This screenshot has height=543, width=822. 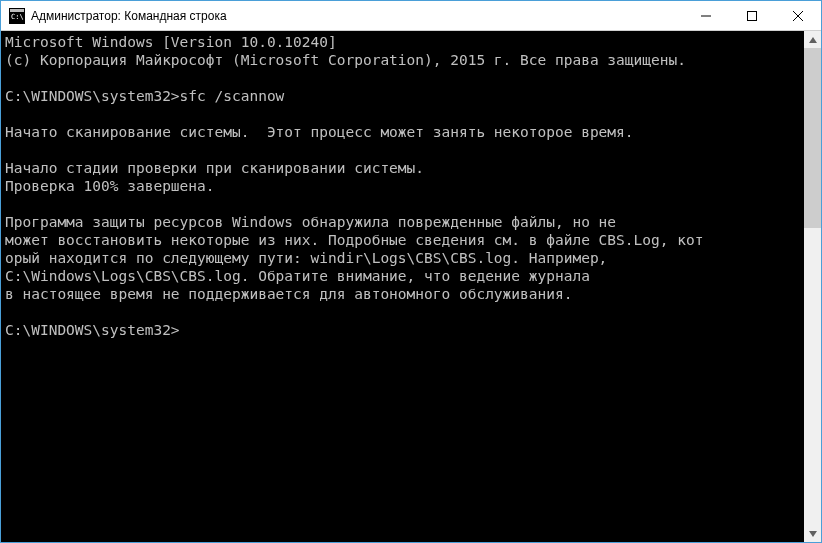 What do you see at coordinates (214, 168) in the screenshot?
I see `output-line: Начало стадии проверки при сканировании …` at bounding box center [214, 168].